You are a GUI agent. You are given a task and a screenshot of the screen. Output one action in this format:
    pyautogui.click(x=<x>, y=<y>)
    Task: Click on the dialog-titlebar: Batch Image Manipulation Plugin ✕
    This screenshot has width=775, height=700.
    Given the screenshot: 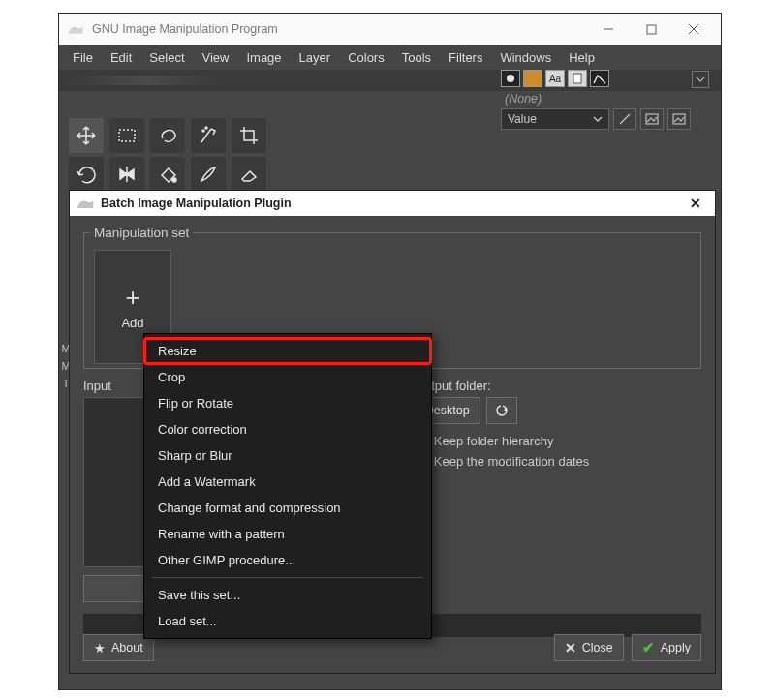 What is the action you would take?
    pyautogui.click(x=392, y=203)
    